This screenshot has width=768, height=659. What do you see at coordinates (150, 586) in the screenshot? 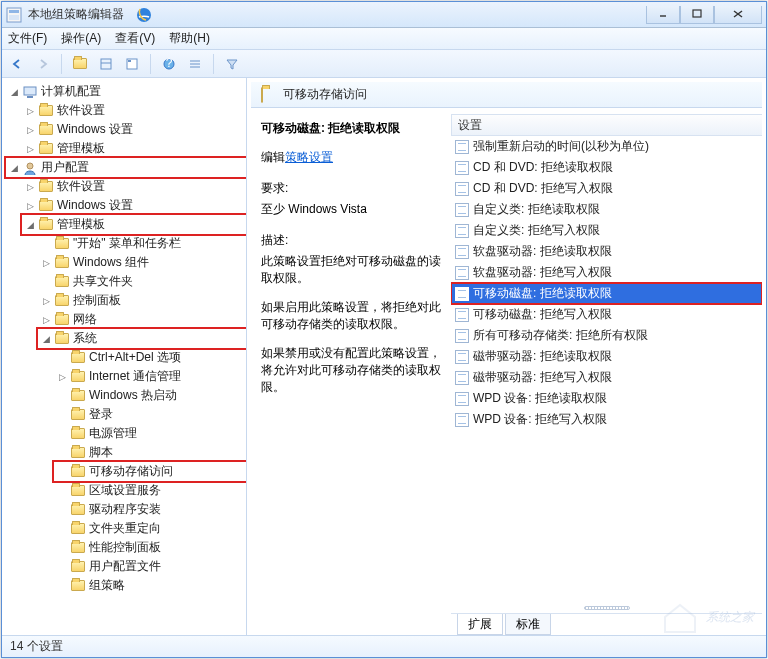
I see `tree-item: 组策略` at bounding box center [150, 586].